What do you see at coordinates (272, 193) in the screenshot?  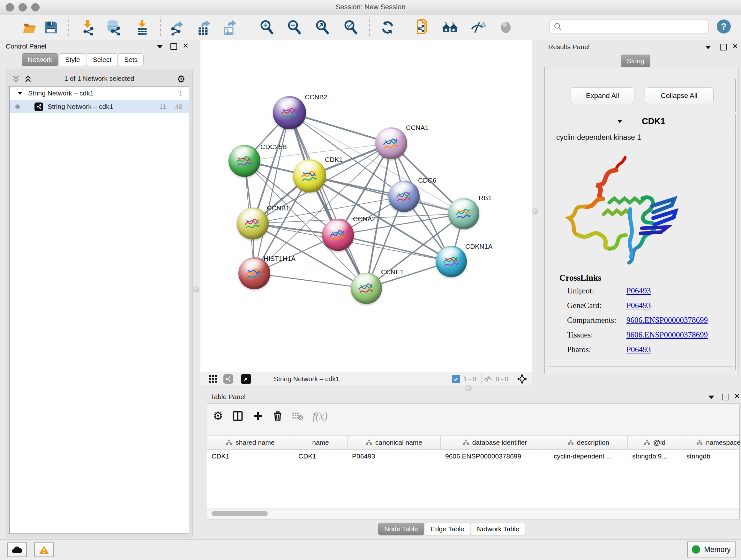 I see `edge-CCNB2-HIST1H1A` at bounding box center [272, 193].